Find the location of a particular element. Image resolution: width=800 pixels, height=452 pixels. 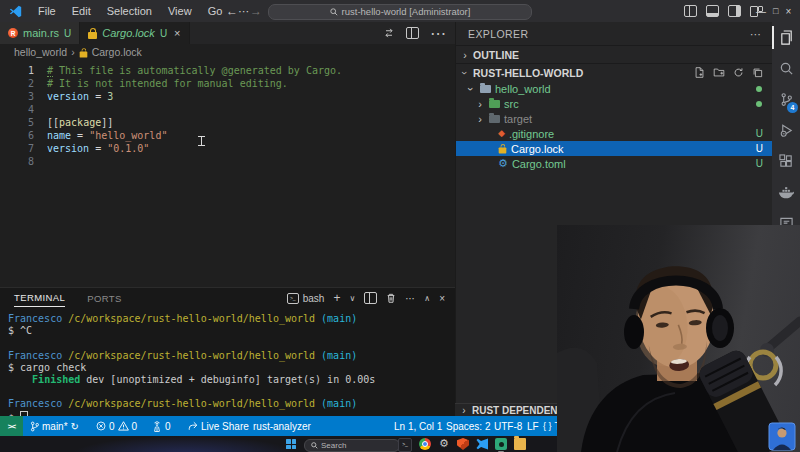

terminal-token: dev [unoptimized + debuginfo] target(s) … is located at coordinates (228, 380).